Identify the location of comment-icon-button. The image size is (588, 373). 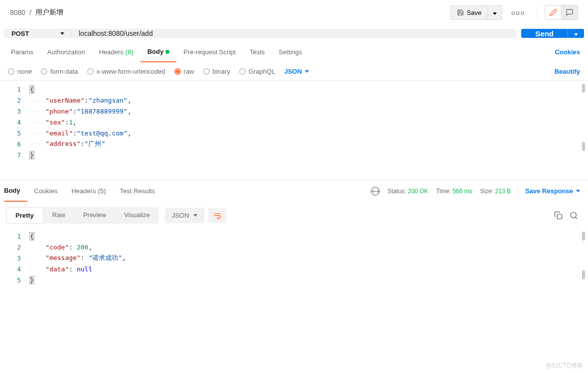
(570, 12).